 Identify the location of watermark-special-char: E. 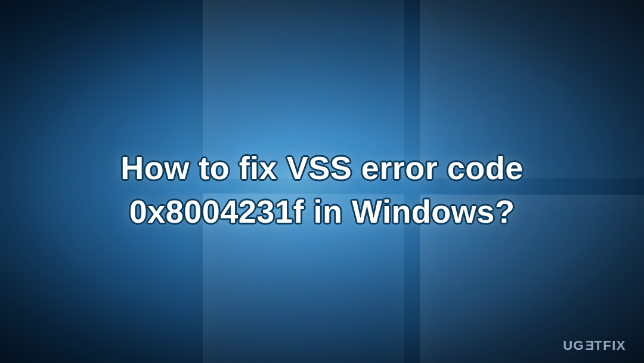
(589, 346).